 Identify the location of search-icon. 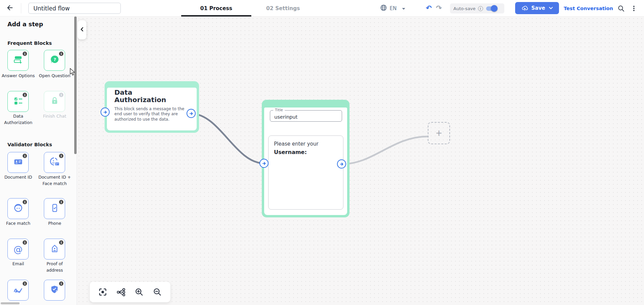
(621, 8).